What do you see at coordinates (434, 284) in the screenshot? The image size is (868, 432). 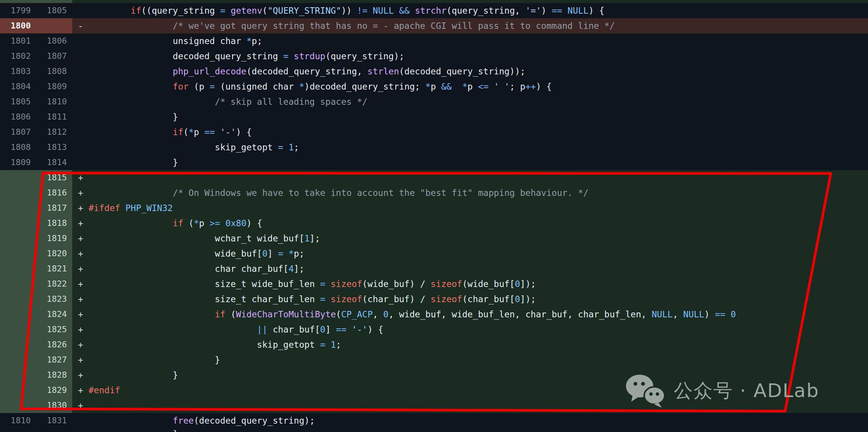 I see `diff-row: 1822+ size_t wide_buf_len = sizeof(wide_…` at bounding box center [434, 284].